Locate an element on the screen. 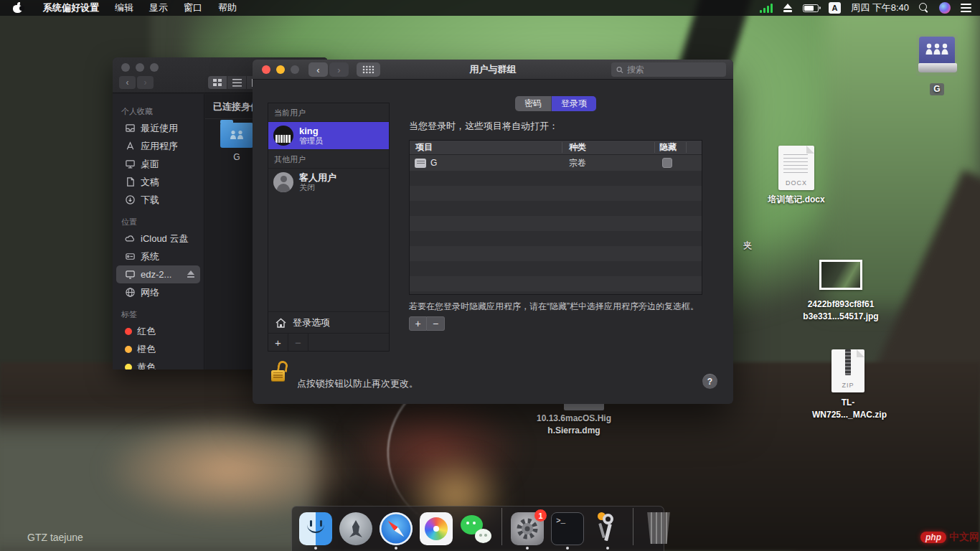  current-user-header: 当前用户 is located at coordinates (329, 113).